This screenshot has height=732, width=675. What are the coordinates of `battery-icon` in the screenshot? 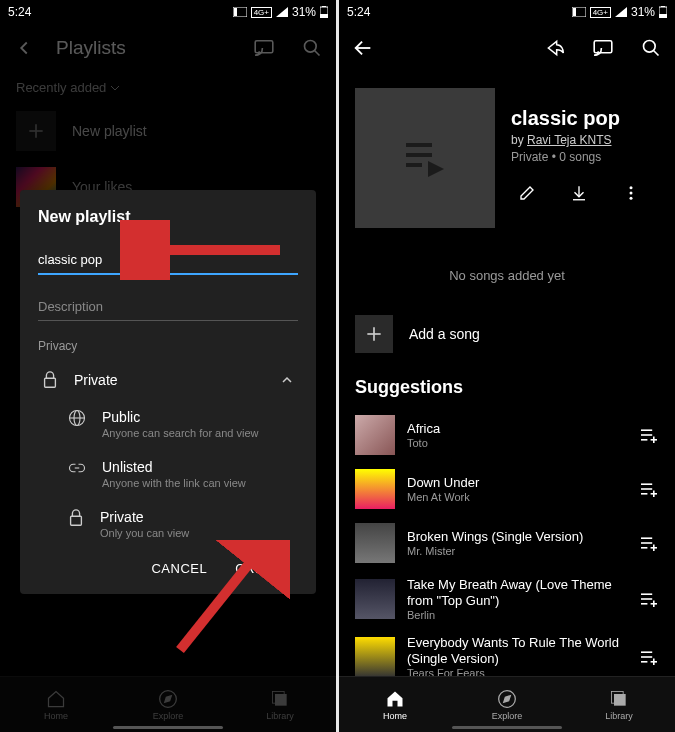 It's located at (324, 12).